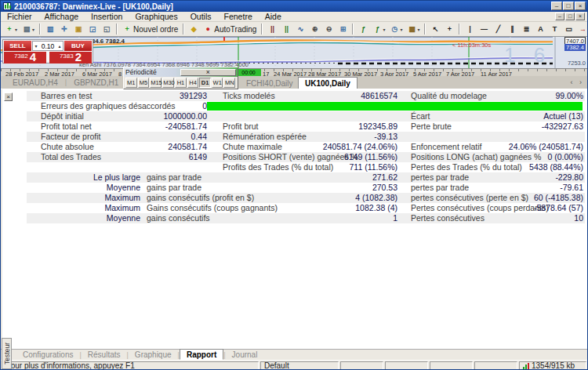  Describe the element at coordinates (449, 29) in the screenshot. I see `crosshair-icon: +` at that location.